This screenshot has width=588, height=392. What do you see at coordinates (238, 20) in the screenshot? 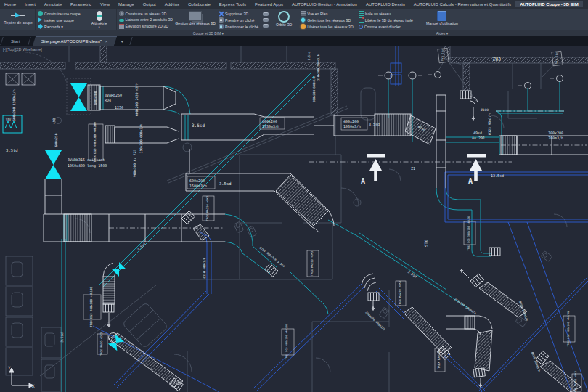
I see `prendre-cliche-button: Prendre un cliché` at bounding box center [238, 20].